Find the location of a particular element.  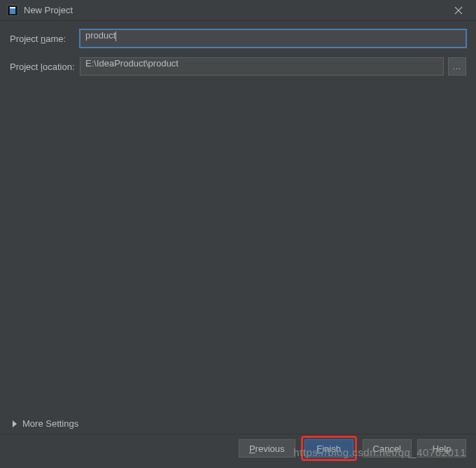

cancel-button: Cancel is located at coordinates (387, 448).